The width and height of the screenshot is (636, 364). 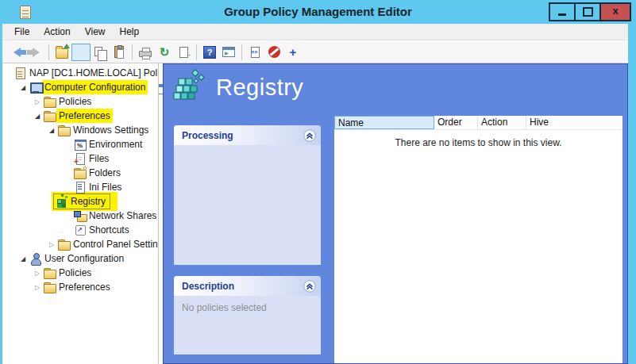 I want to click on computer-icon, so click(x=36, y=87).